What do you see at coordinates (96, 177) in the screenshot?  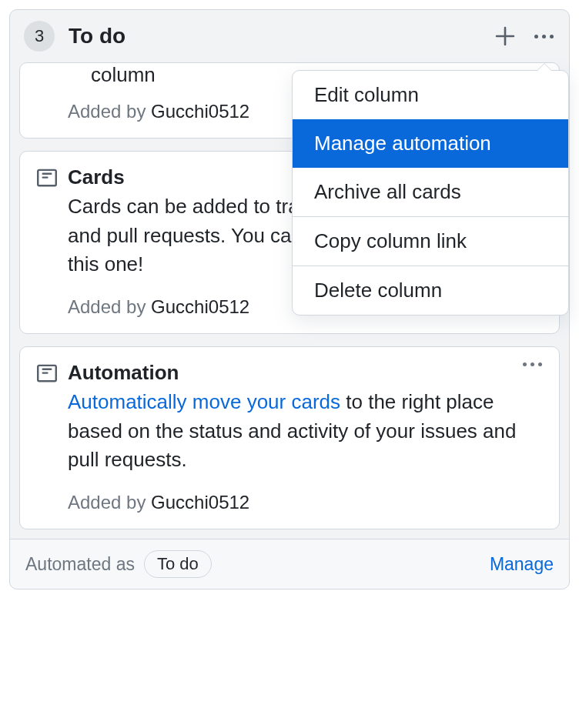 I see `card-title: Cards` at bounding box center [96, 177].